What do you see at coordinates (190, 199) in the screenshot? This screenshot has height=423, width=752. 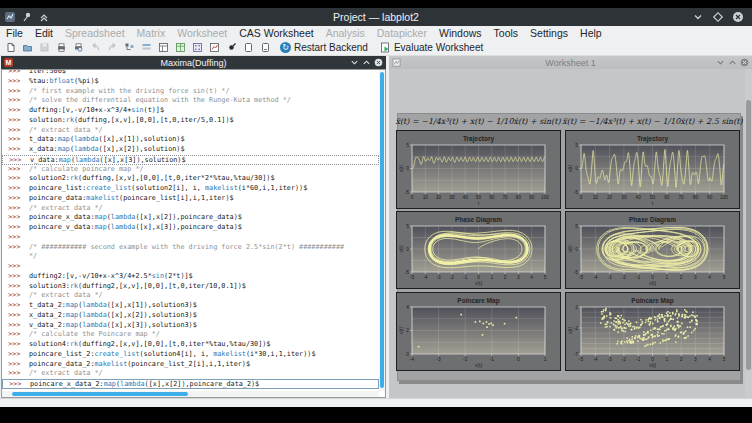 I see `code-line: >>>poincare_data:makelist(poincare_list[…` at bounding box center [190, 199].